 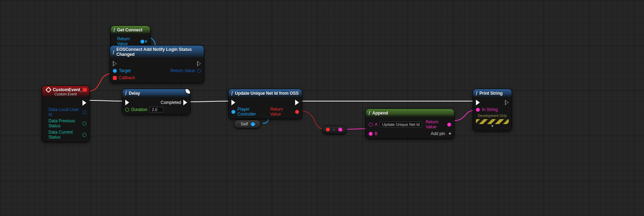 What do you see at coordinates (396, 124) in the screenshot?
I see `pin-a: A` at bounding box center [396, 124].